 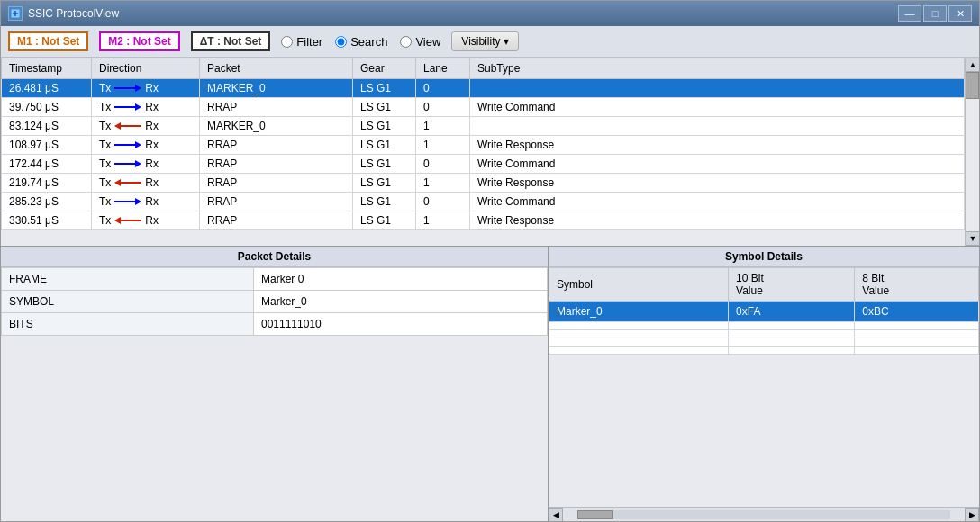 What do you see at coordinates (556, 515) in the screenshot?
I see `scroll-left-arrow: ◀` at bounding box center [556, 515].